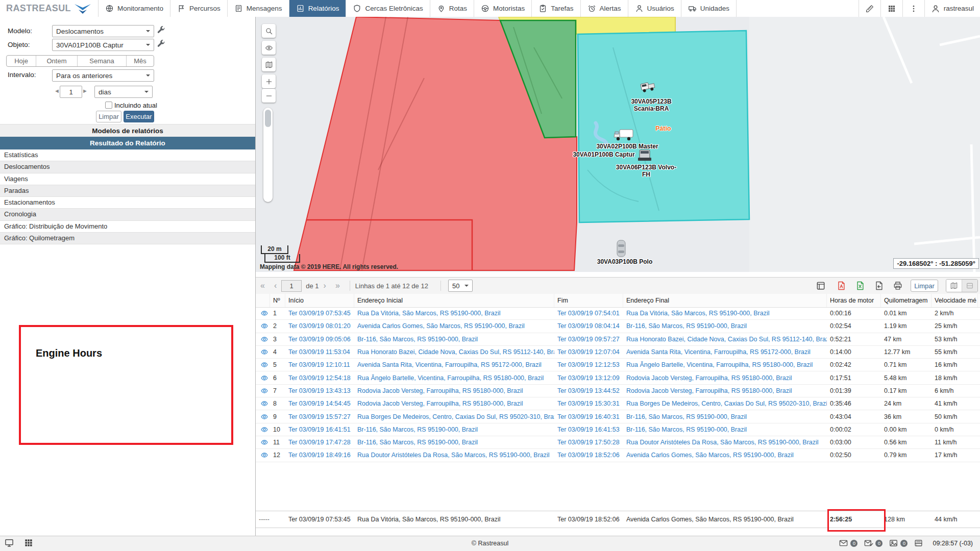 This screenshot has width=980, height=551. I want to click on mail-icon, so click(843, 543).